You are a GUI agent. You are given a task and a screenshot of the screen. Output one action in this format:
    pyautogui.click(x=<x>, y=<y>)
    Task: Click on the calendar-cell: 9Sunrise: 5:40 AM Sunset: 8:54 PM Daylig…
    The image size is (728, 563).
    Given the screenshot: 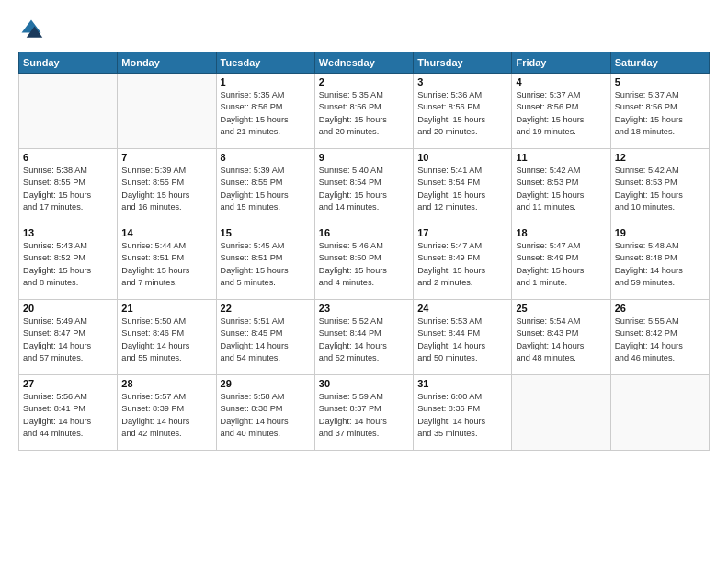 What is the action you would take?
    pyautogui.click(x=364, y=187)
    